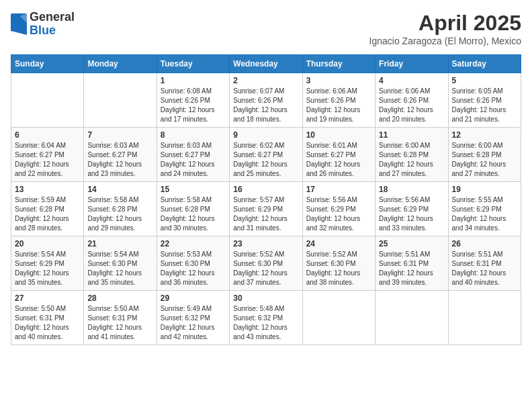 The image size is (532, 411). I want to click on page-header: General Blue April 2025 Ignacio Zaragoza…, so click(266, 28).